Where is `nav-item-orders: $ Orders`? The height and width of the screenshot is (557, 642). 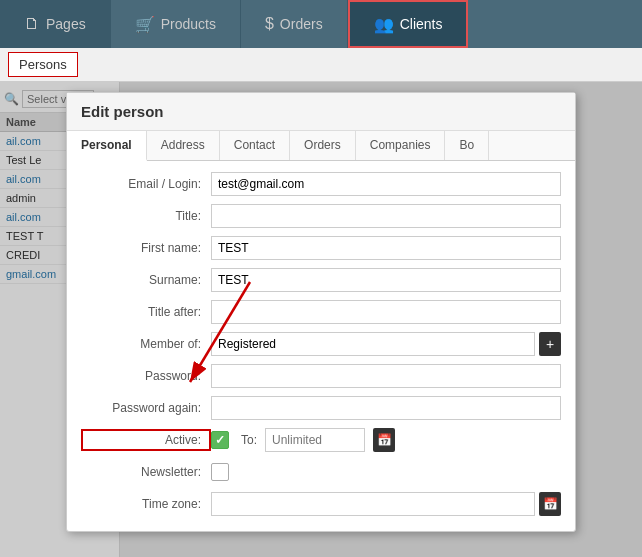 nav-item-orders: $ Orders is located at coordinates (294, 24).